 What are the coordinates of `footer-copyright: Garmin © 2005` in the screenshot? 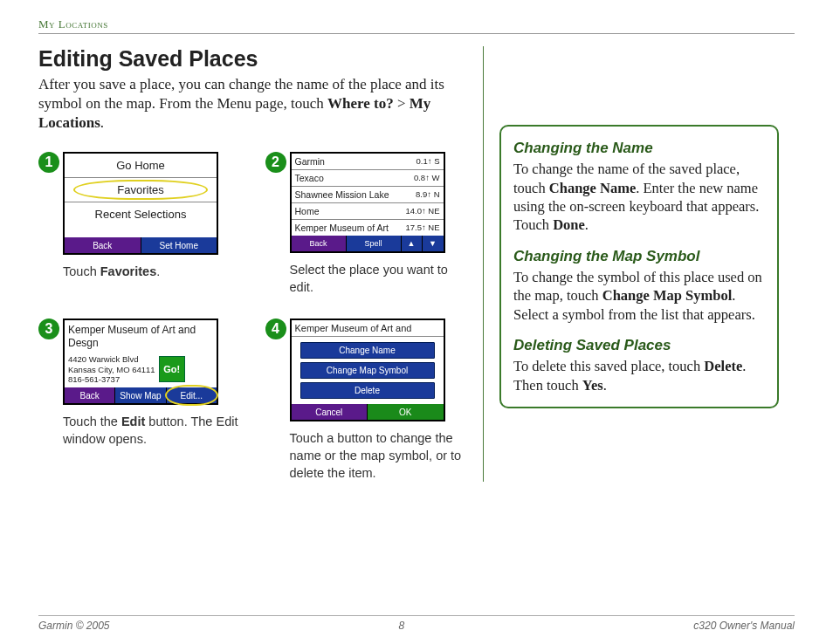 It's located at (74, 626).